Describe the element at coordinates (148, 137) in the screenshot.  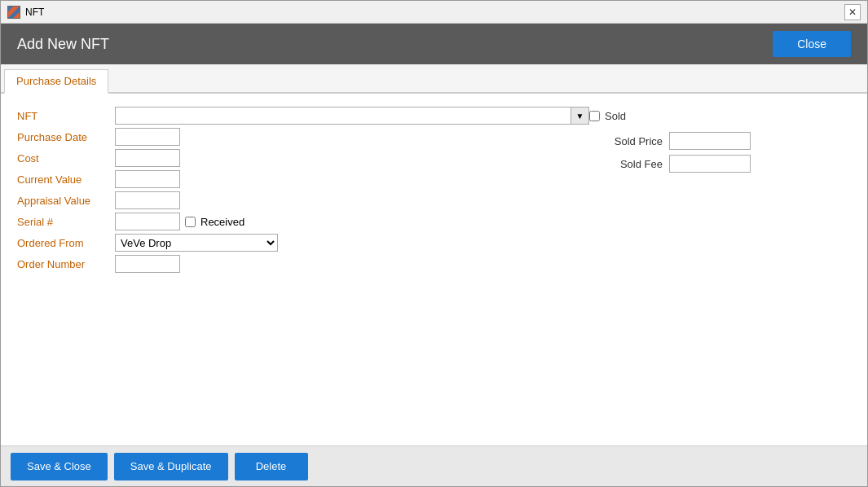
I see `purchase-date-input-area` at that location.